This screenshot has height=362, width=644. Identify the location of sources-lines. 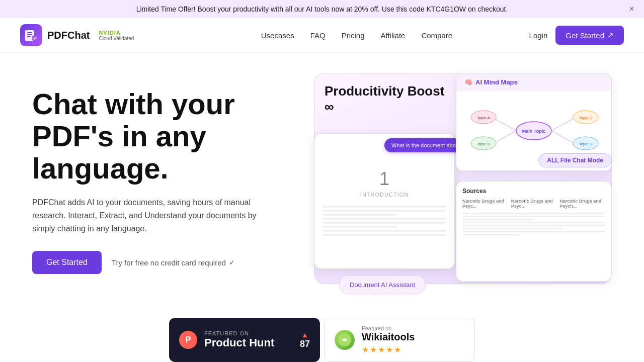
(534, 224).